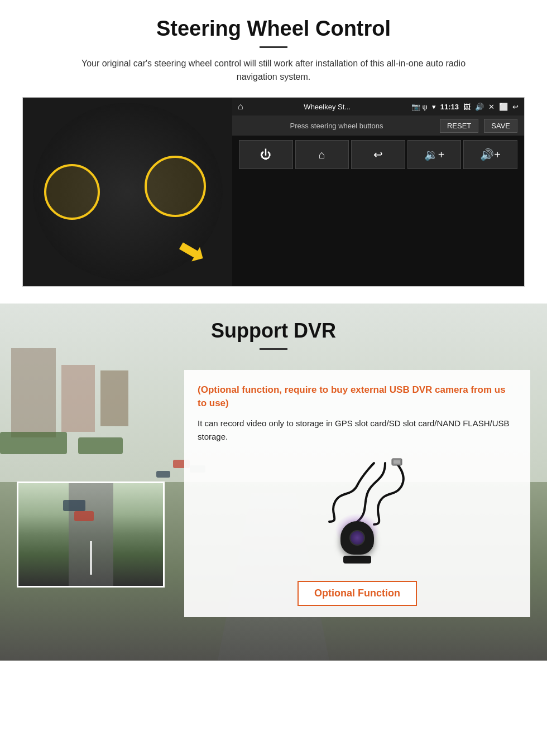  Describe the element at coordinates (378, 107) in the screenshot. I see `android-topbar: ⌂ Wheelkey St... 📷 ψ ▾ 11:13 🖼 🔊 ✕ ⬜ ↩` at that location.